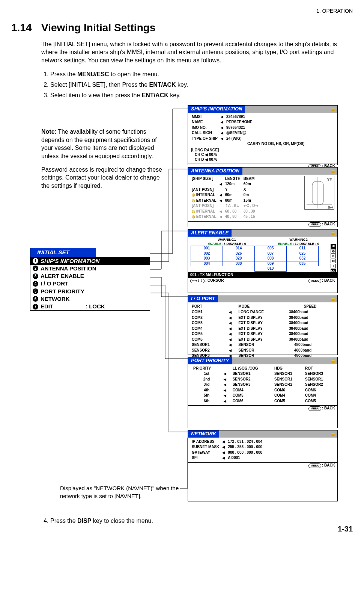 The width and height of the screenshot is (364, 616). What do you see at coordinates (90, 291) in the screenshot?
I see `menu-item-port-priority: 5 PORT PRIORITY` at bounding box center [90, 291].